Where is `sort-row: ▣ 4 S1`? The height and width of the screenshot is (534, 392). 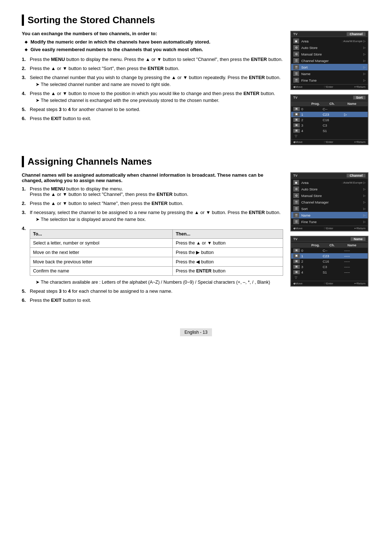
sort-row: ▣ 4 S1 is located at coordinates (330, 131).